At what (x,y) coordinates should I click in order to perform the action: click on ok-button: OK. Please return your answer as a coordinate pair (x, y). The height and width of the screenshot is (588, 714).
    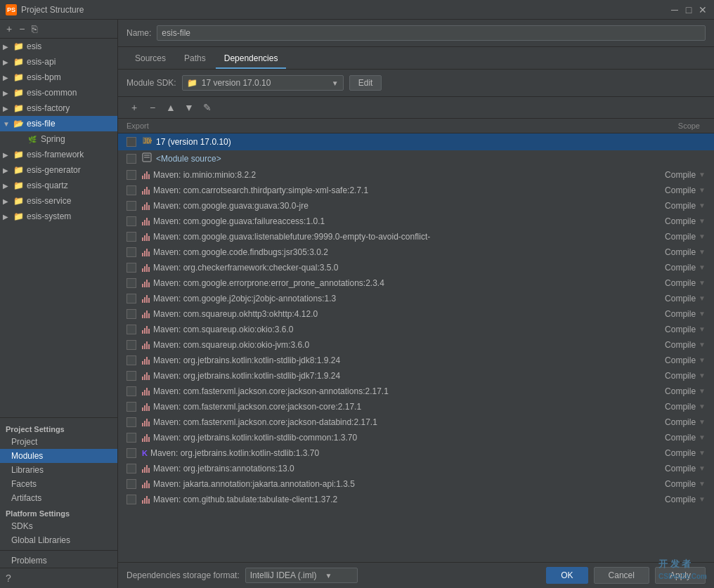
    Looking at the image, I should click on (566, 575).